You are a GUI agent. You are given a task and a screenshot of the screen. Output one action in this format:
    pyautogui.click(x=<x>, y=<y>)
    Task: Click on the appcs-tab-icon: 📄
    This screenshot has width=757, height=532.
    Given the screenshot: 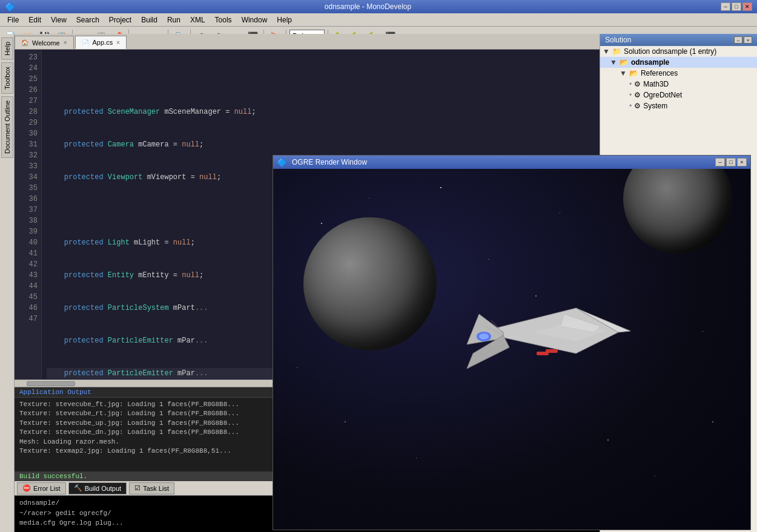 What is the action you would take?
    pyautogui.click(x=85, y=42)
    